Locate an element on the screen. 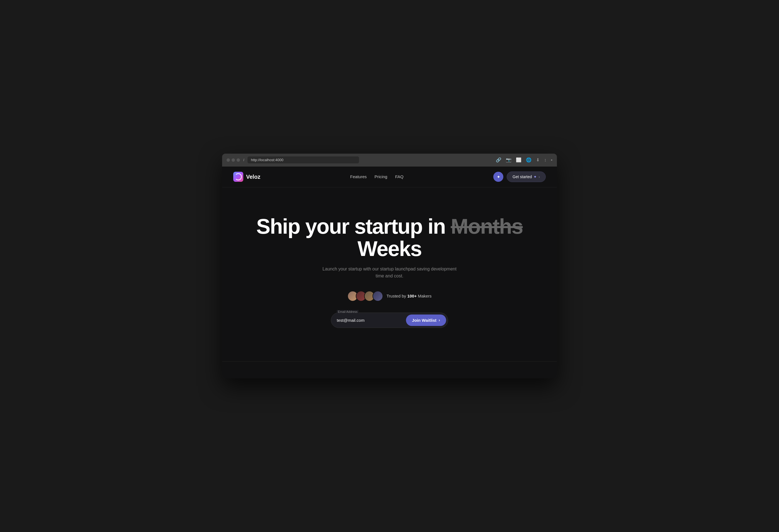  get-started-button: Get started ✦ › is located at coordinates (526, 177).